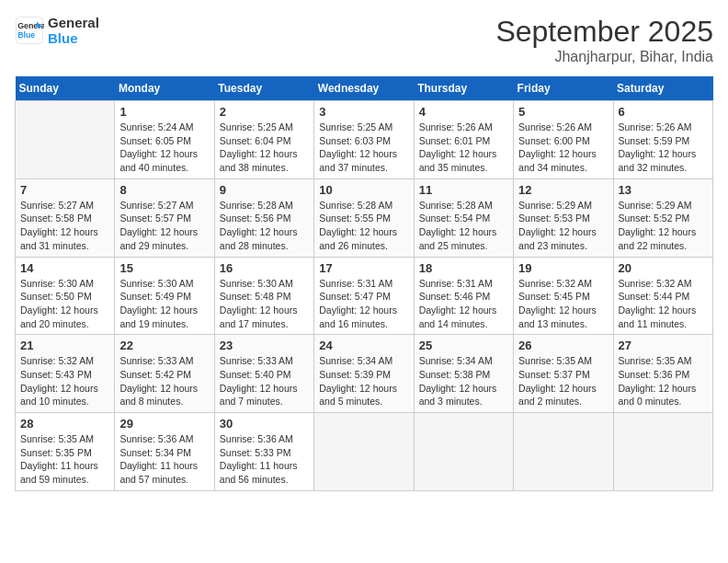 Image resolution: width=728 pixels, height=563 pixels. I want to click on day-info: Sunrise: 5:35 AMSunset: 5:35 PMDaylight:…, so click(64, 460).